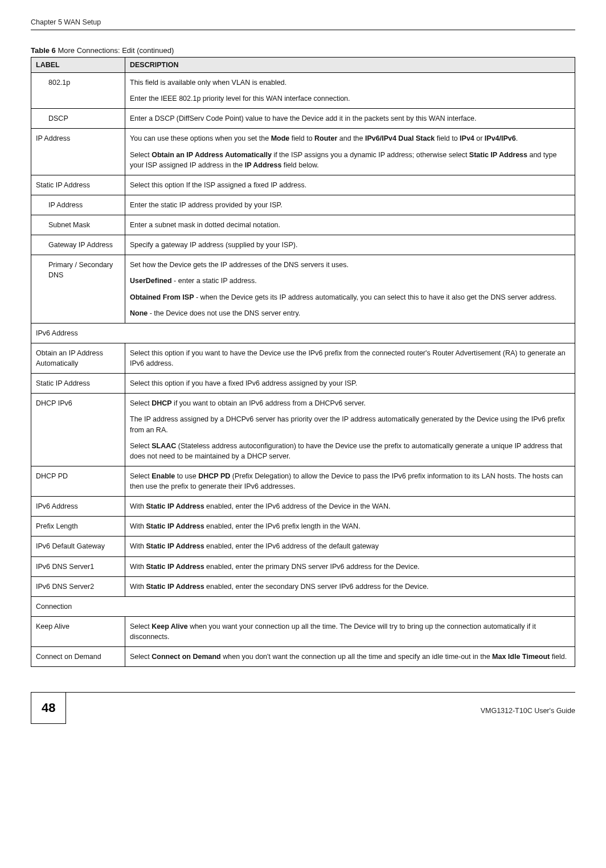  What do you see at coordinates (79, 245) in the screenshot?
I see `row-label: Gateway IP Address` at bounding box center [79, 245].